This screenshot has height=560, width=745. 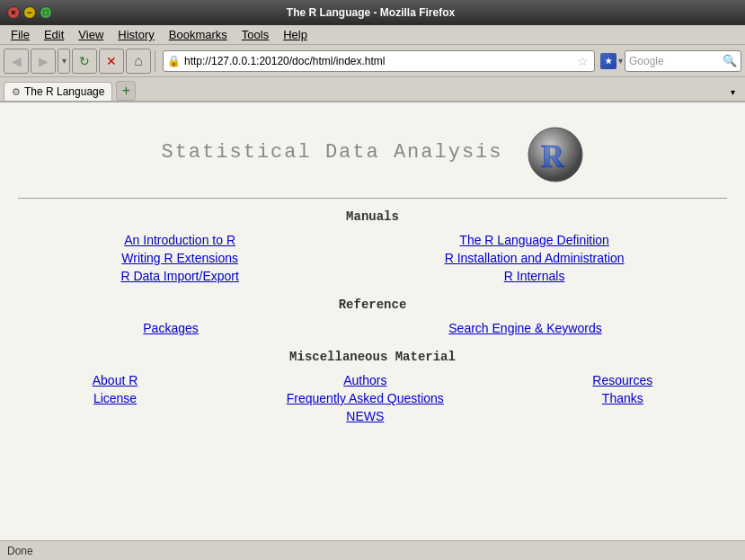 I want to click on menubar: File Edit View History Bookmarks Tools H…, so click(x=372, y=35).